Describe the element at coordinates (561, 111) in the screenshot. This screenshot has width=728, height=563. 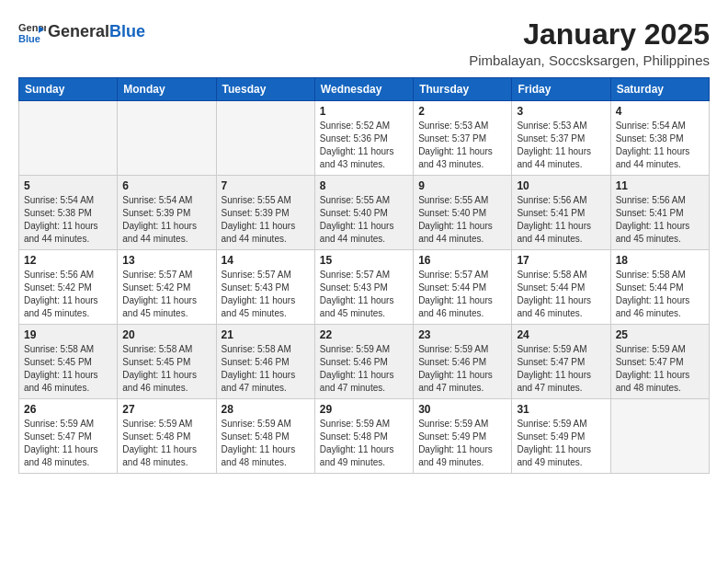
I see `day-number: 3` at that location.